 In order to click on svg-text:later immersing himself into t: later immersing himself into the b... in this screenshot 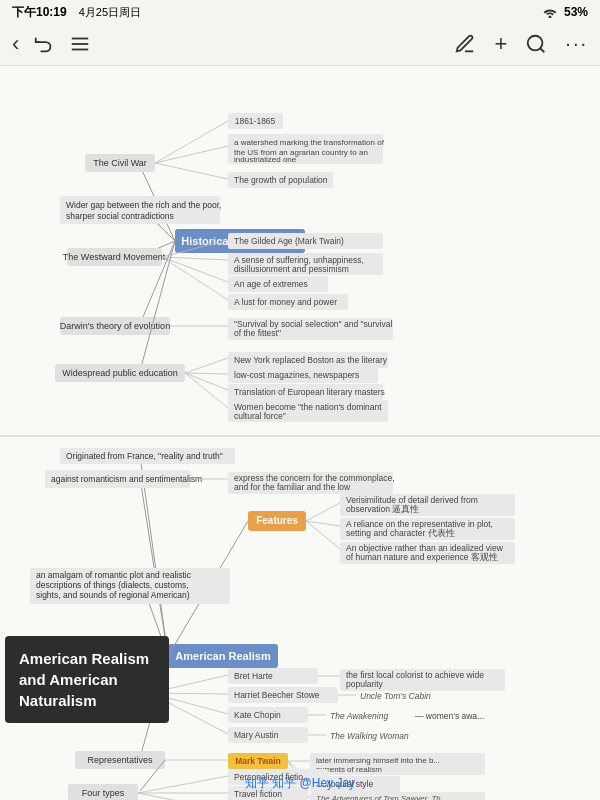, I will do `click(378, 760)`.